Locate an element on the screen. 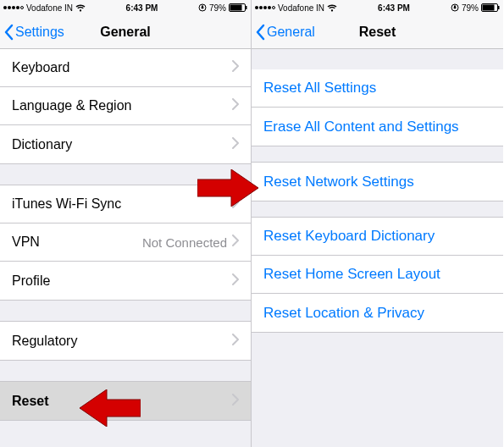 This screenshot has width=504, height=447. row-label: Erase All Content and Settings is located at coordinates (378, 127).